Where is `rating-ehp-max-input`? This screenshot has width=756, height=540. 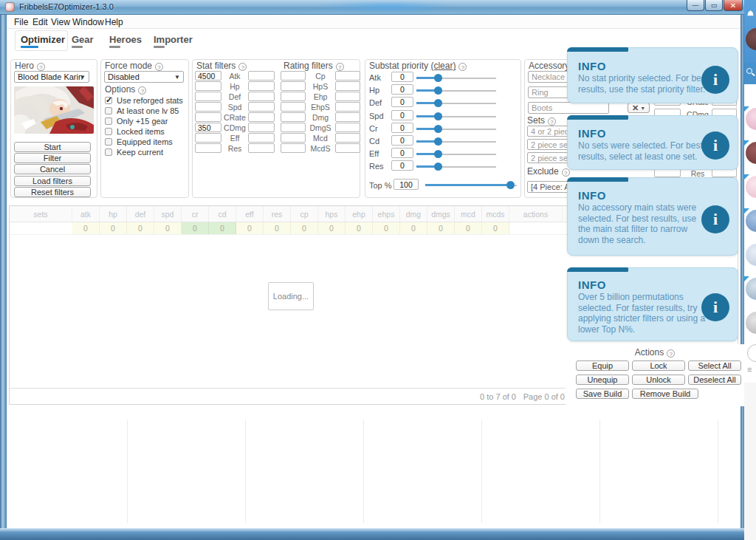
rating-ehp-max-input is located at coordinates (348, 96).